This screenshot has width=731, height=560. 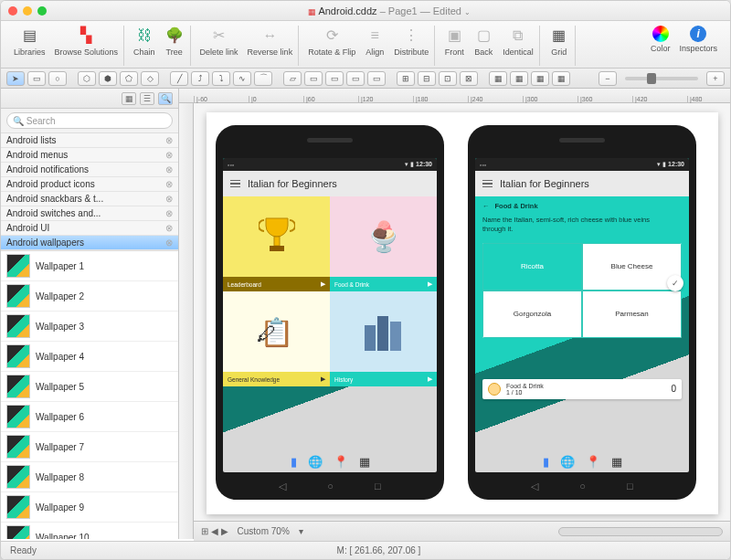 I want to click on zoom-in-button: +, so click(x=715, y=79).